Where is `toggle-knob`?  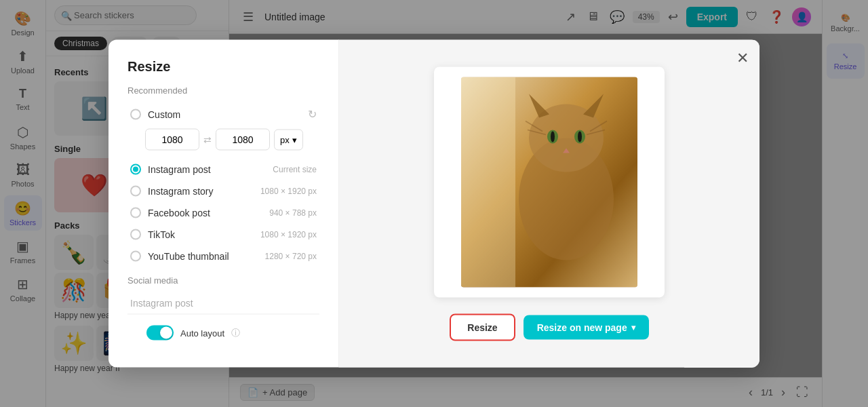 toggle-knob is located at coordinates (166, 333).